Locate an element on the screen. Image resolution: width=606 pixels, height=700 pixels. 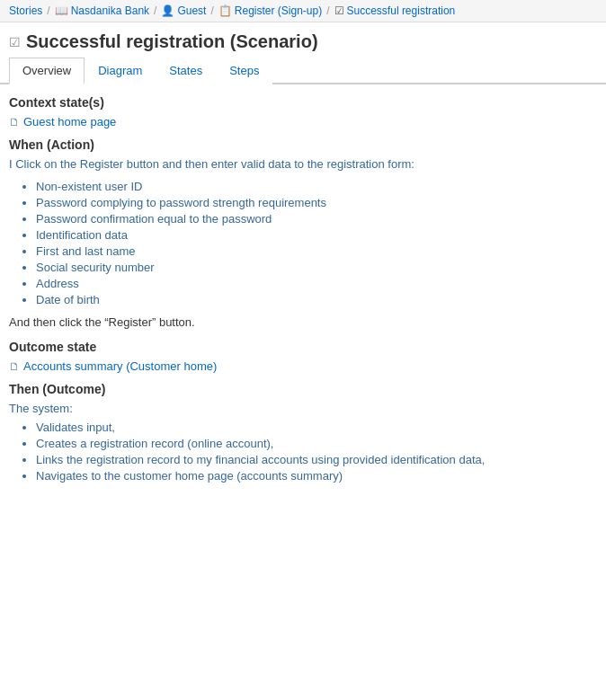
list-item: Identification data is located at coordinates (316, 235).